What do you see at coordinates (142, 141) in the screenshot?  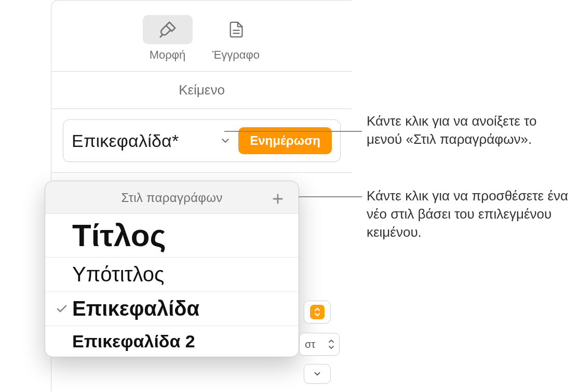 I see `current-style-name: Επικεφαλίδα*` at bounding box center [142, 141].